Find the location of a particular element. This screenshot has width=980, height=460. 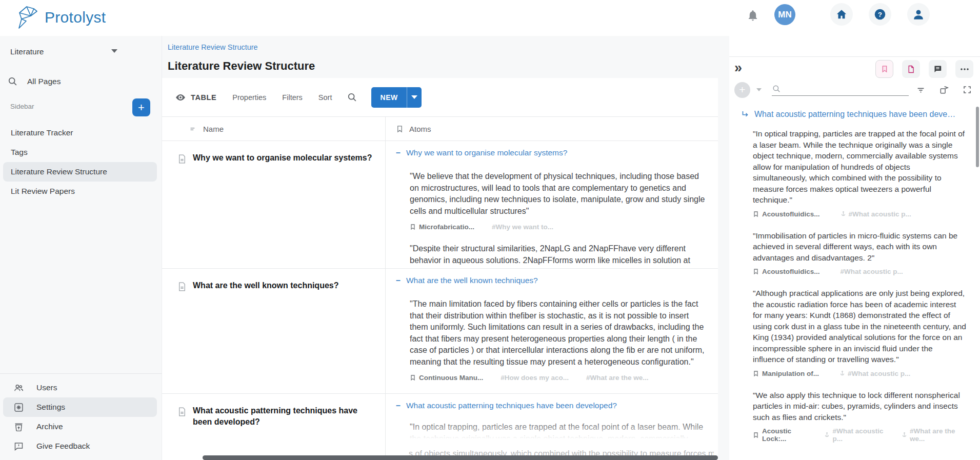

send-to-page-icon is located at coordinates (944, 90).